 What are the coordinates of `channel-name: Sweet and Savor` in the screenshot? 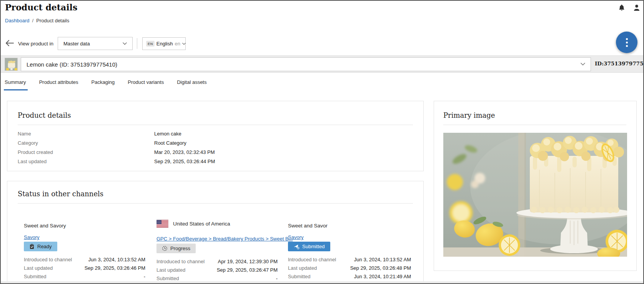 It's located at (349, 226).